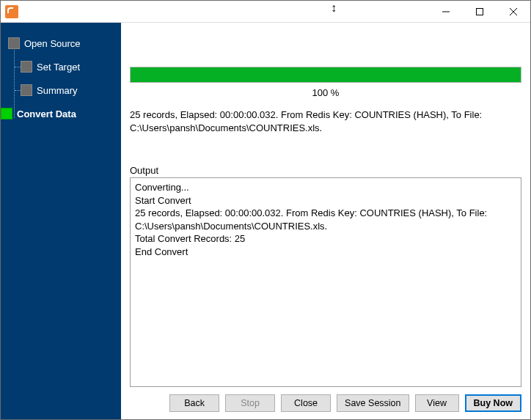 The image size is (531, 420). What do you see at coordinates (250, 403) in the screenshot?
I see `stop-button: Stop` at bounding box center [250, 403].